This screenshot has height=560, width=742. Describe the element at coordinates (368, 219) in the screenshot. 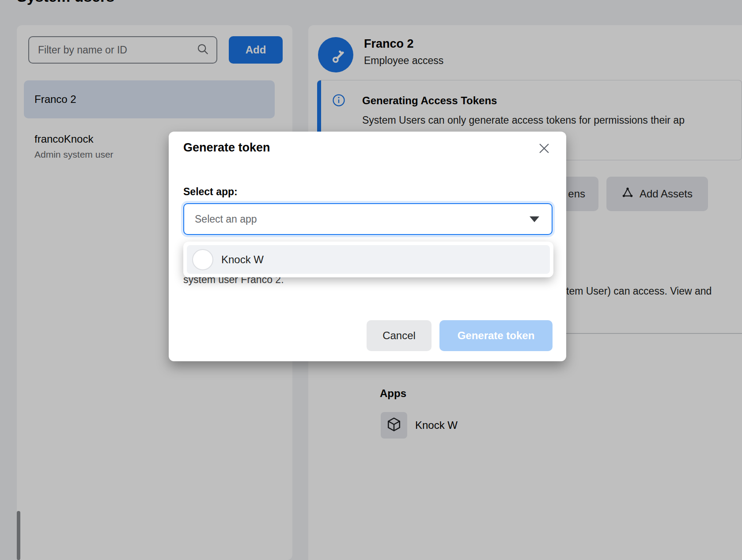

I see `select-app-dropdown: Select an app` at that location.